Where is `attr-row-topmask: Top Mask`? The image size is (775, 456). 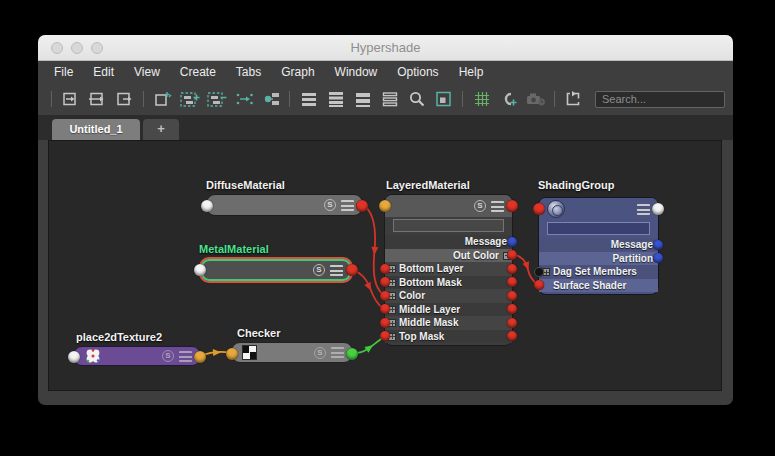
attr-row-topmask: Top Mask is located at coordinates (448, 337).